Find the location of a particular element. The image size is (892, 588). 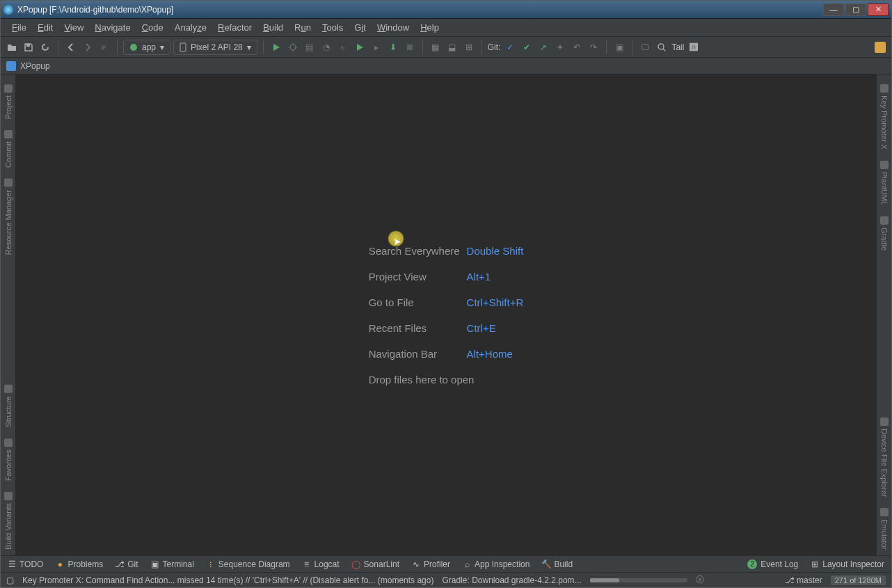

sdk-icon: ⬓ is located at coordinates (452, 47).